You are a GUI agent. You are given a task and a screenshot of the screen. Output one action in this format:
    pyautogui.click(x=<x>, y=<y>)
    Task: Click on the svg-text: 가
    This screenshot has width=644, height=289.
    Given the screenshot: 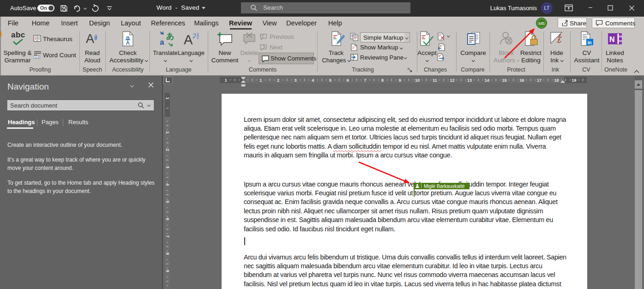 What is the action you would take?
    pyautogui.click(x=196, y=36)
    